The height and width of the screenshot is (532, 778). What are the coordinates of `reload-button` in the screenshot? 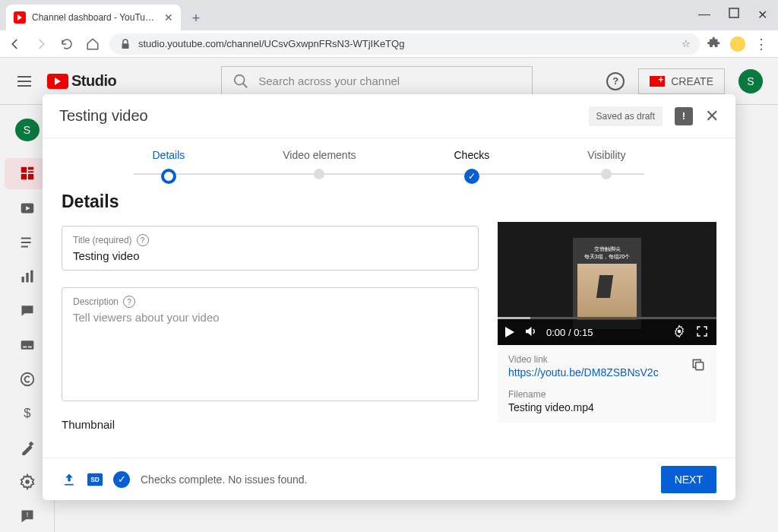 It's located at (67, 44).